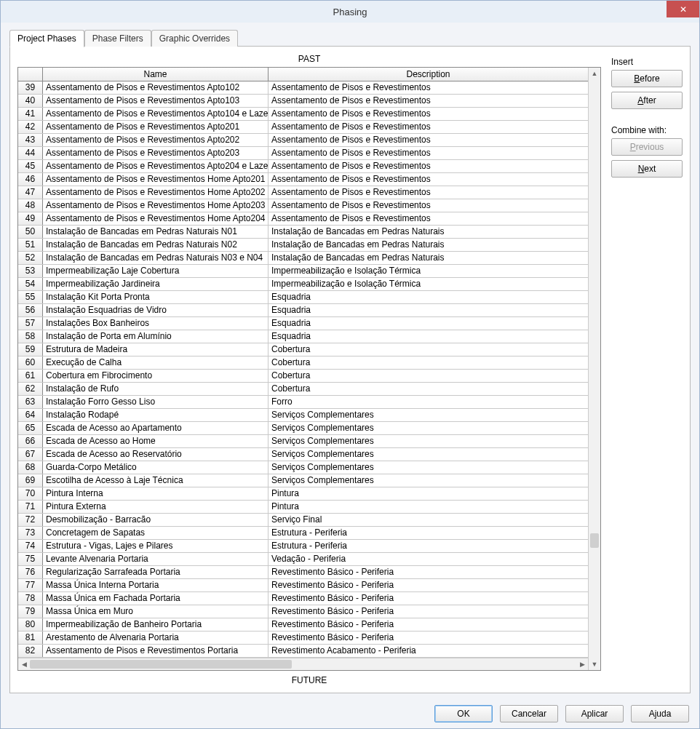 This screenshot has width=700, height=729. I want to click on row-number: 47, so click(31, 192).